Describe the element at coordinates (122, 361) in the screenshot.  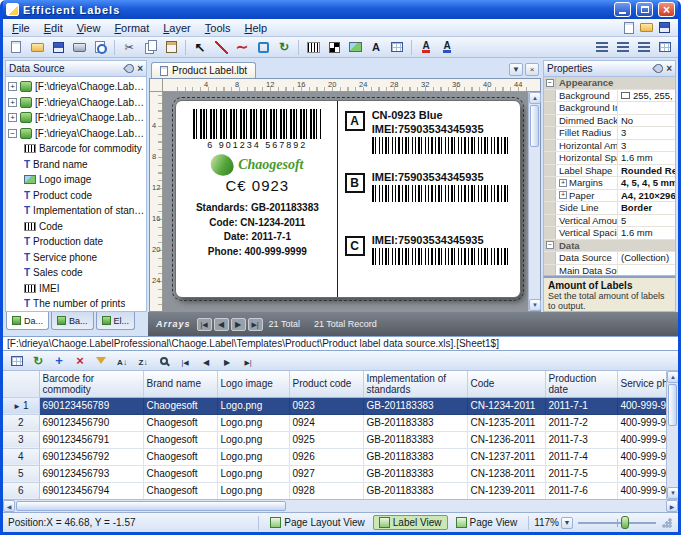
I see `sort-asc-icon` at that location.